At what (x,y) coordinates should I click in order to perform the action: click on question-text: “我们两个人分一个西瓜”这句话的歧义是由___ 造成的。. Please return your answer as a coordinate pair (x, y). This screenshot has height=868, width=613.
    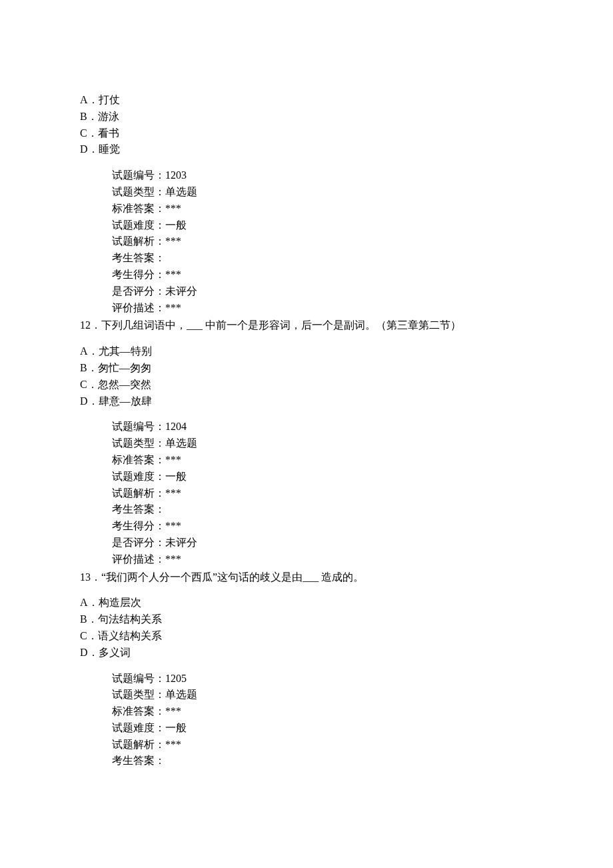
    Looking at the image, I should click on (317, 577).